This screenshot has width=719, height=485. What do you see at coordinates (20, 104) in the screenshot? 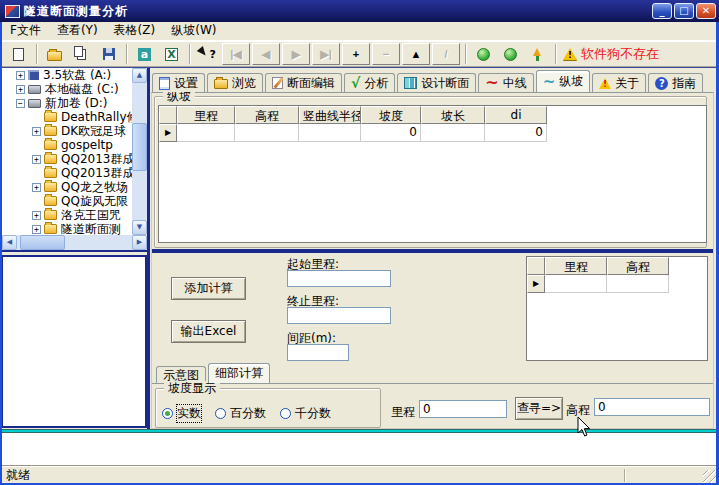
I see `collapse-icon: −` at bounding box center [20, 104].